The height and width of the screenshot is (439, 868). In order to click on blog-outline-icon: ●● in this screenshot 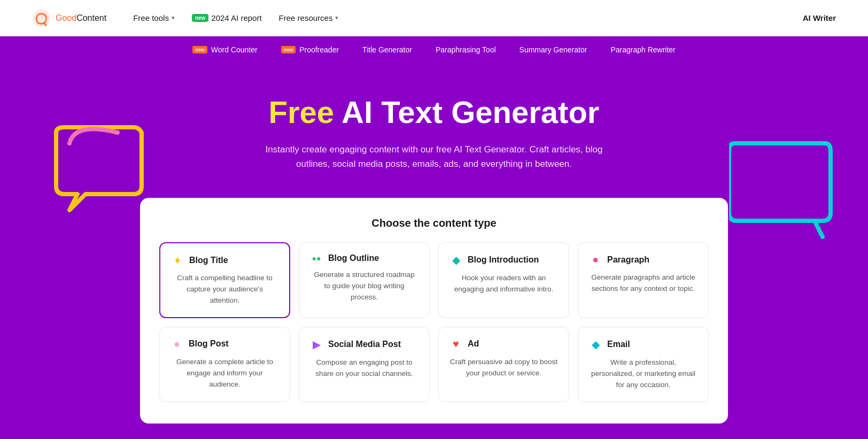, I will do `click(316, 258)`.